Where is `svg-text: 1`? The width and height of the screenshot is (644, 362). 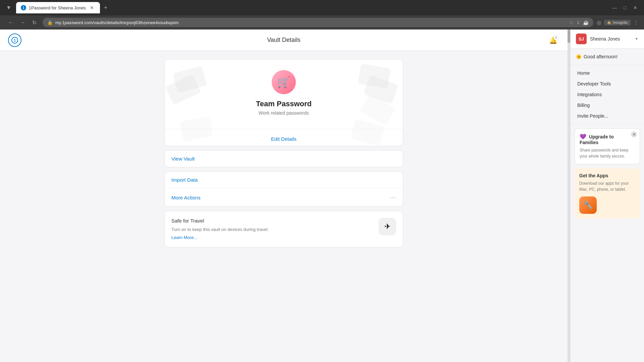 svg-text: 1 is located at coordinates (15, 40).